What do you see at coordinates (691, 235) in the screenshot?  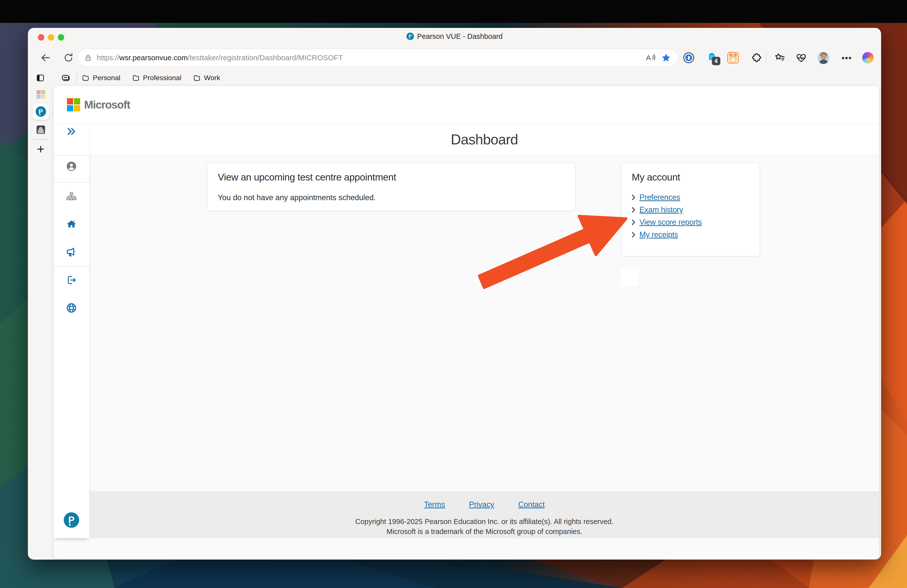 I see `account-link-row: My receipts` at bounding box center [691, 235].